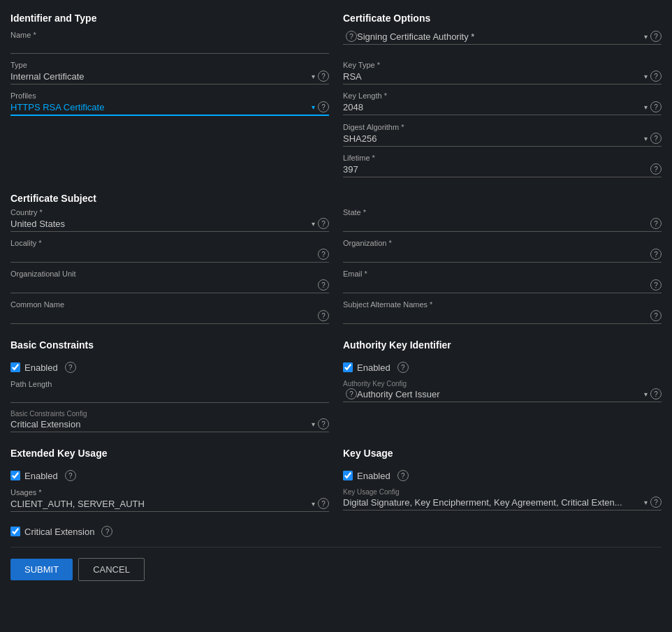 This screenshot has height=632, width=672. What do you see at coordinates (42, 570) in the screenshot?
I see `submit-button: SUBMIT` at bounding box center [42, 570].